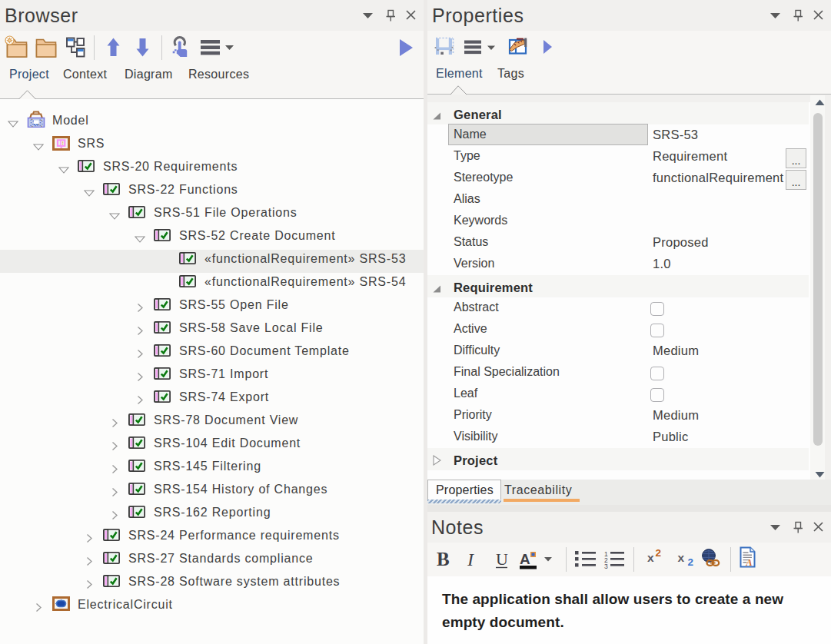 The image size is (831, 644). What do you see at coordinates (606, 566) in the screenshot?
I see `svg-text: 3` at bounding box center [606, 566].